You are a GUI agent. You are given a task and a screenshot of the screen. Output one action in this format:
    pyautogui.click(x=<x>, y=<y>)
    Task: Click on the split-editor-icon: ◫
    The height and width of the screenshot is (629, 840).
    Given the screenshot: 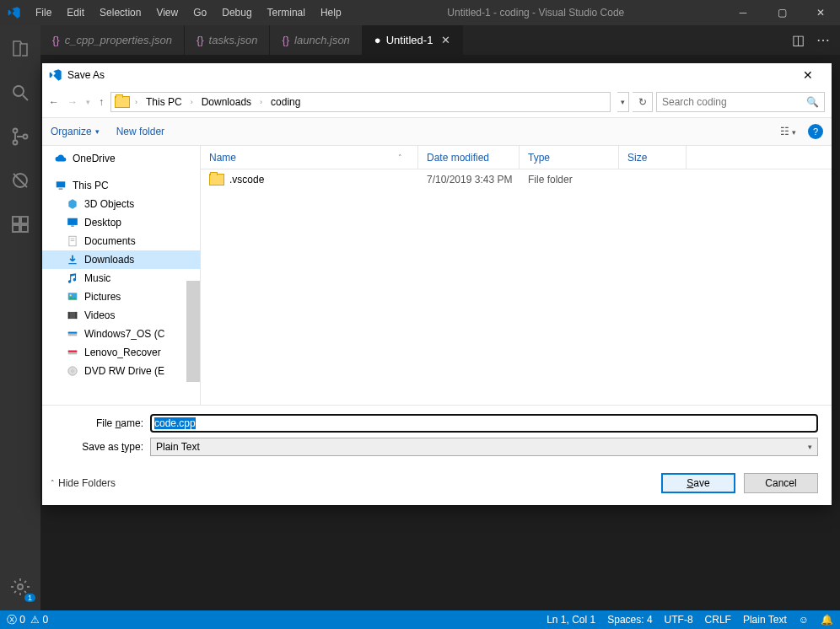 What is the action you would take?
    pyautogui.click(x=798, y=40)
    